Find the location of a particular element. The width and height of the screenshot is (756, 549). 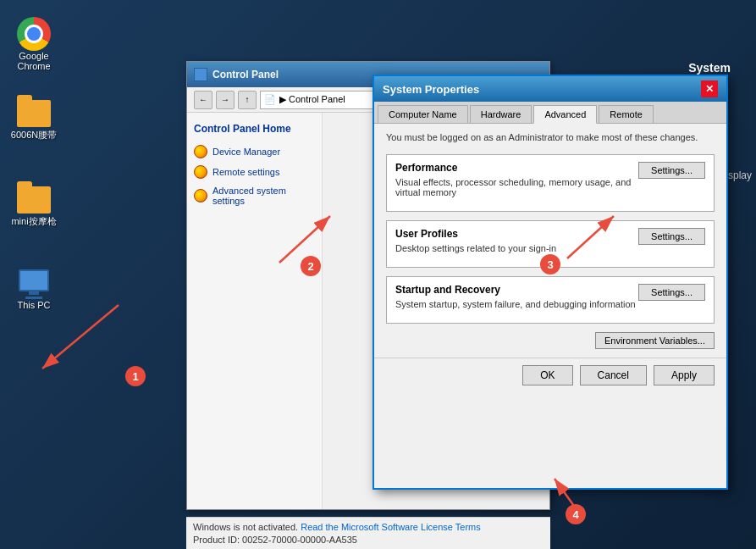

ok-button: OK is located at coordinates (547, 375).